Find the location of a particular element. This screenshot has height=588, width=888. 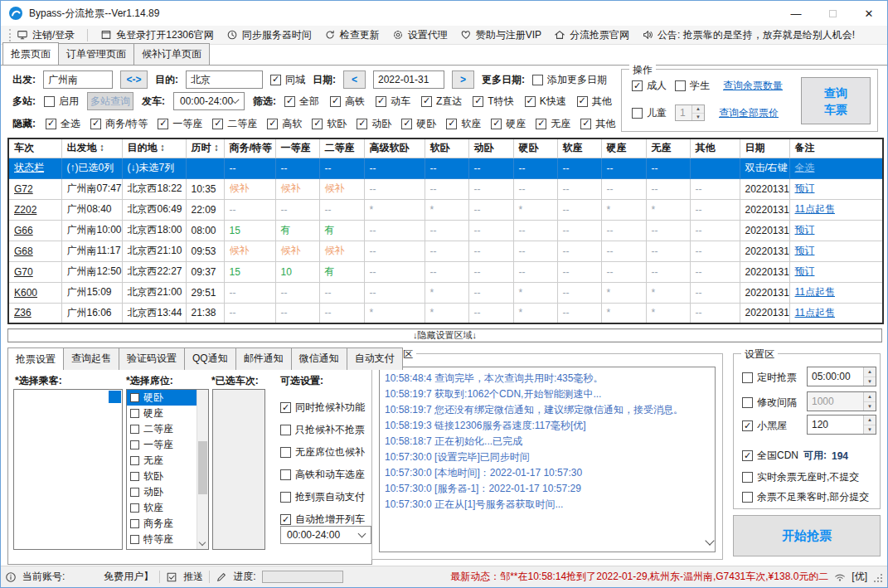

filter-checkbox-Z直达: Z直达 is located at coordinates (441, 101).